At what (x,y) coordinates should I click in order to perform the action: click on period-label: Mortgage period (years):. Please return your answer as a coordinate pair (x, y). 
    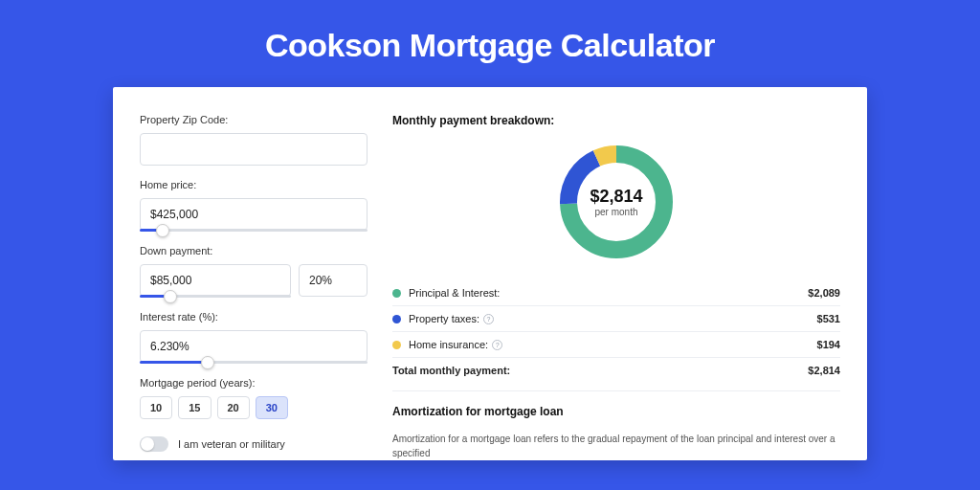
    Looking at the image, I should click on (254, 383).